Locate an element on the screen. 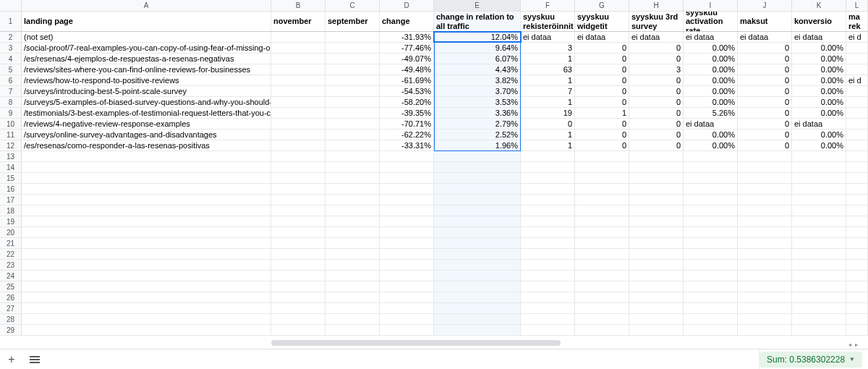  cell-D17 is located at coordinates (407, 200).